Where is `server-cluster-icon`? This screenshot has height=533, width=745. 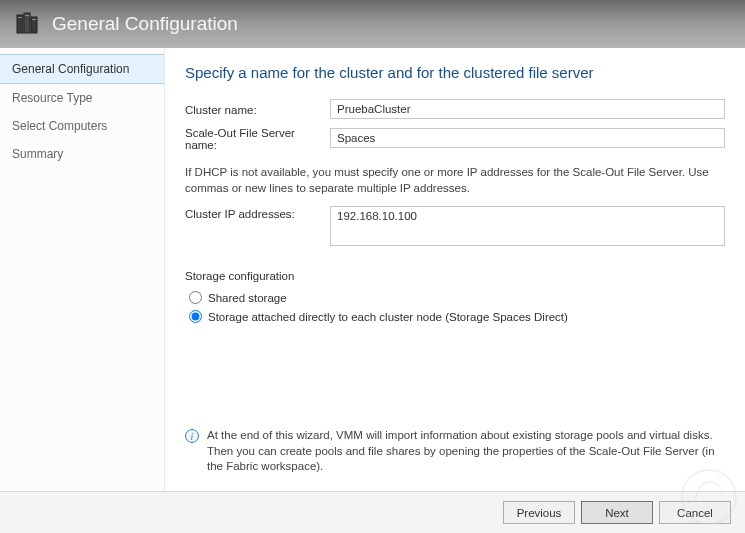
server-cluster-icon is located at coordinates (28, 24).